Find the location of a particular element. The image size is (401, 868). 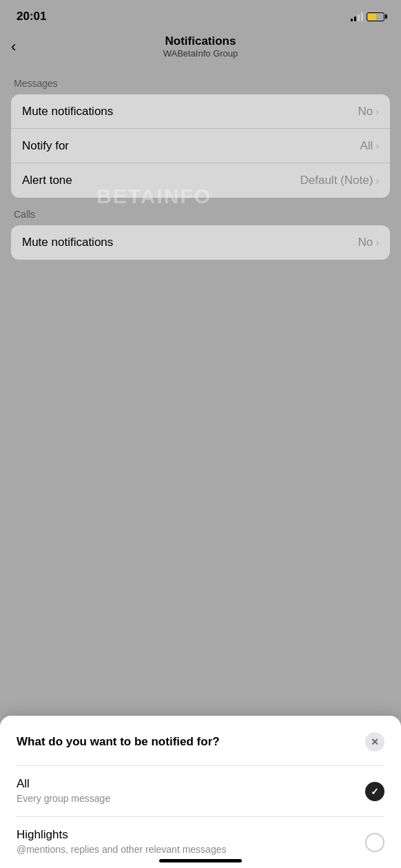

sheet-header: What do you want to be notified for? ✕ is located at coordinates (200, 742).